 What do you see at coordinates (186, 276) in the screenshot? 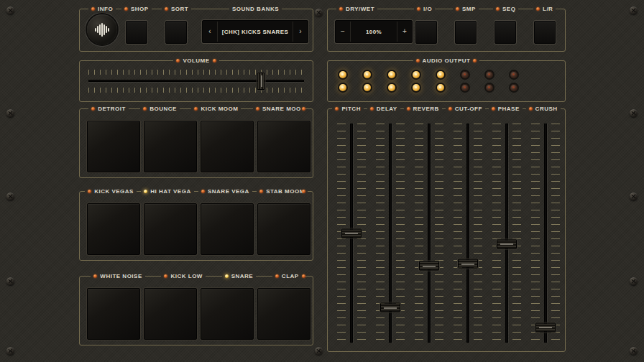
I see `pad-label: KICK LOW` at bounding box center [186, 276].